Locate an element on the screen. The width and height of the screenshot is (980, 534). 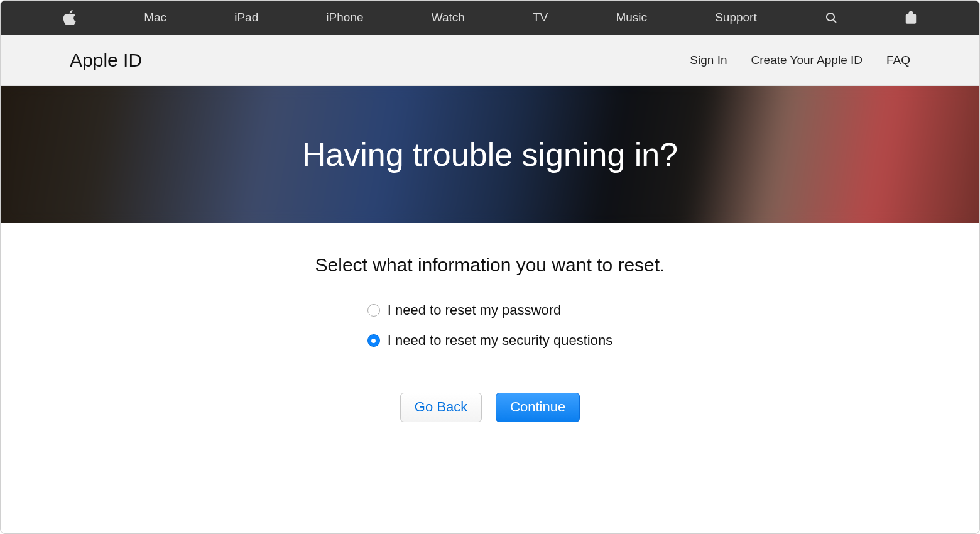
global-nav: Mac iPad iPhone Watch TV Music Support is located at coordinates (490, 18).